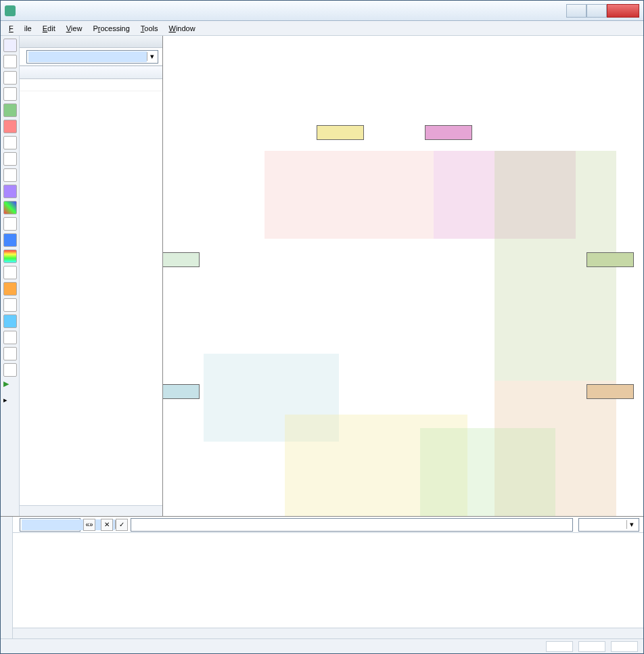 This screenshot has width=644, height=654. Describe the element at coordinates (10, 402) in the screenshot. I see `tool-next: ▸` at that location.